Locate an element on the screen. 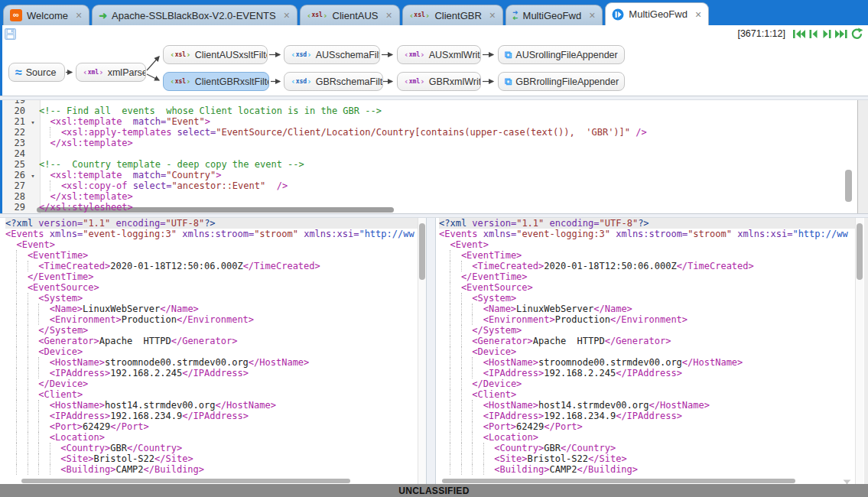 The image size is (868, 497). stepping-ref: [3671:1:12] is located at coordinates (762, 34).